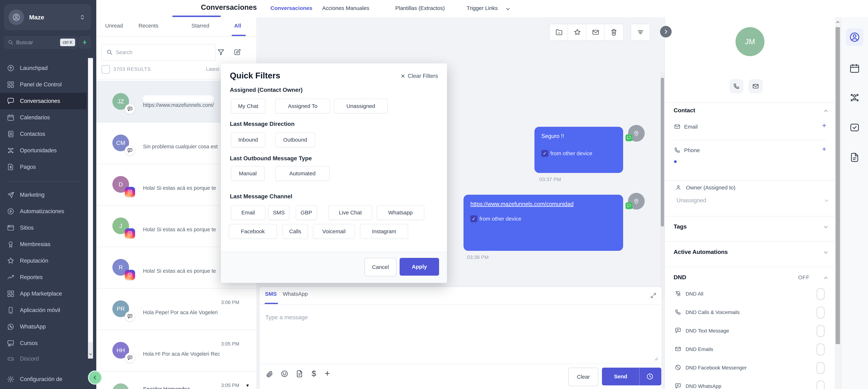 This screenshot has width=868, height=389. What do you see at coordinates (539, 204) in the screenshot?
I see `message-link: https://www.mazefunnels.com/comunidad` at bounding box center [539, 204].